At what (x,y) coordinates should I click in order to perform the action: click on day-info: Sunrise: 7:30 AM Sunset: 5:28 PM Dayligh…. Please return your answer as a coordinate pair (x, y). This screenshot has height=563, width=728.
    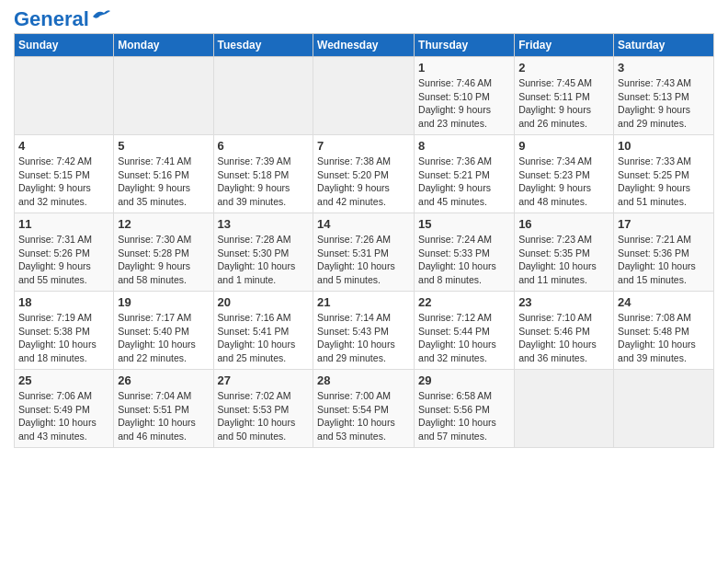
    Looking at the image, I should click on (164, 259).